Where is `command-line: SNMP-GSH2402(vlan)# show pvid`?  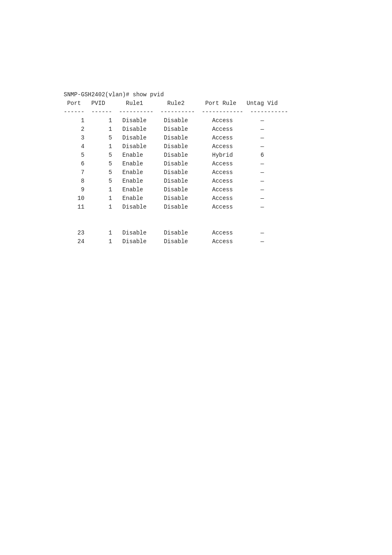
command-line: SNMP-GSH2402(vlan)# show pvid is located at coordinates (114, 95).